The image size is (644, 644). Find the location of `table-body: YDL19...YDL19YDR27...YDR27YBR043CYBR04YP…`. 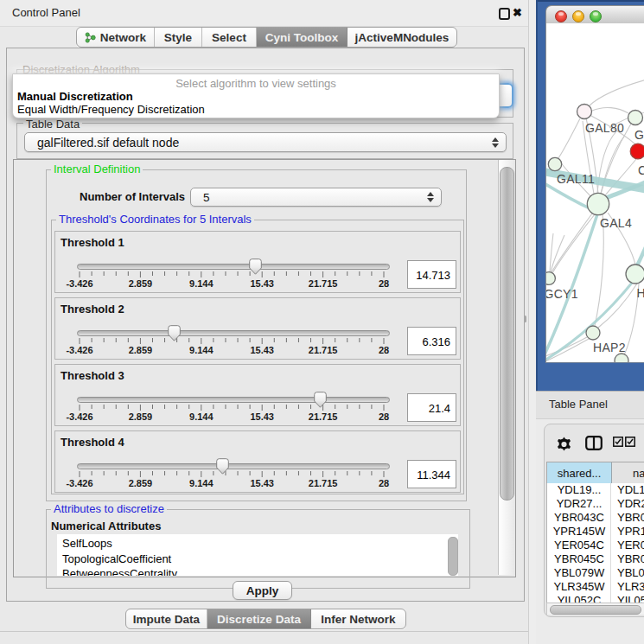

table-body: YDL19...YDL19YDR27...YDR27YBR043CYBR04YP… is located at coordinates (595, 543).